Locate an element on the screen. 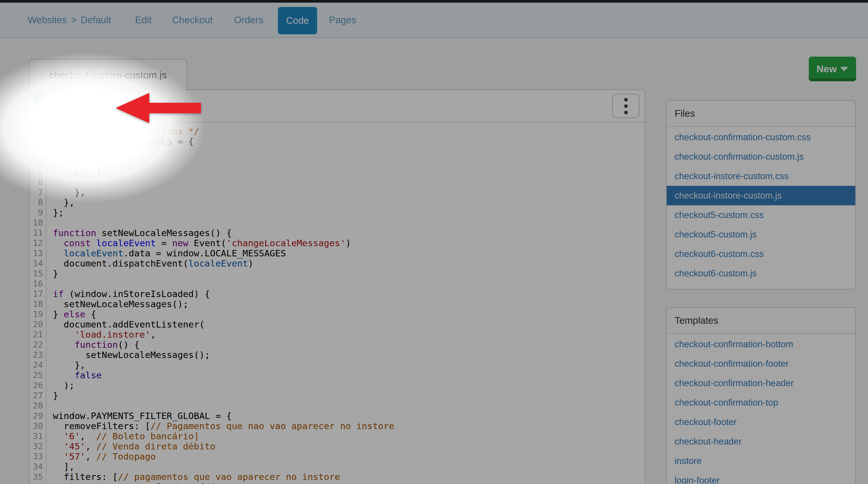 Image resolution: width=868 pixels, height=484 pixels. file-link: checkout6-custom.js is located at coordinates (761, 273).